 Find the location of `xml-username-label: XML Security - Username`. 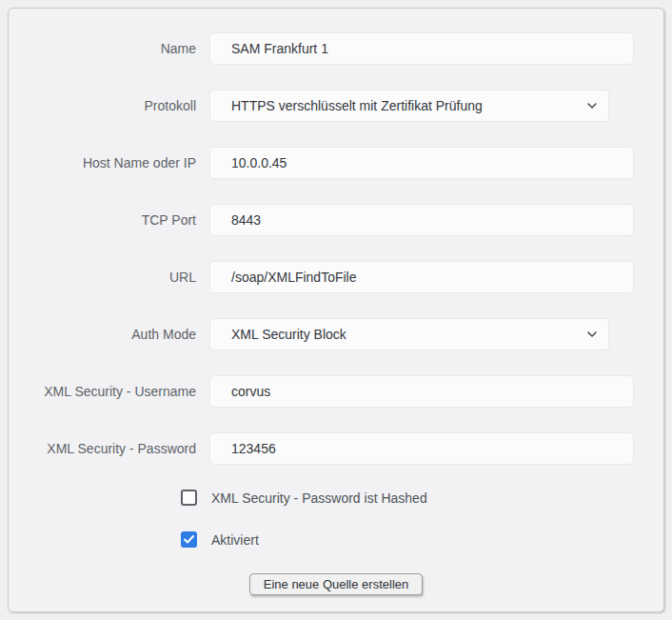

xml-username-label: XML Security - Username is located at coordinates (109, 391).